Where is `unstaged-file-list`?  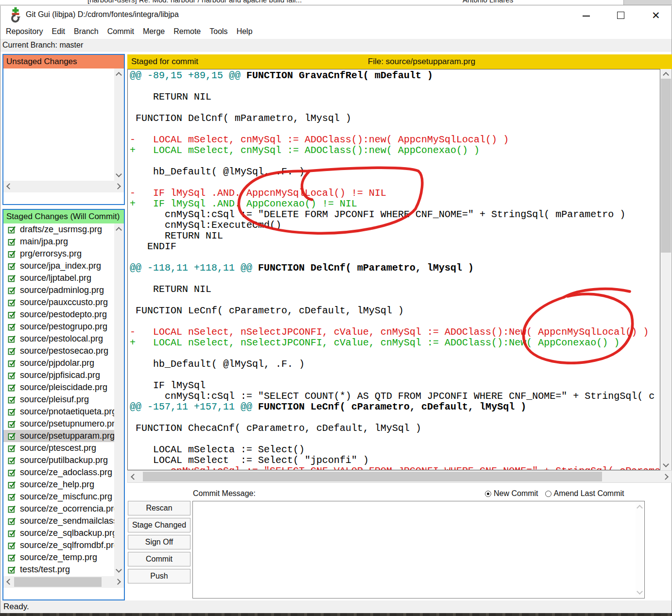 unstaged-file-list is located at coordinates (64, 130).